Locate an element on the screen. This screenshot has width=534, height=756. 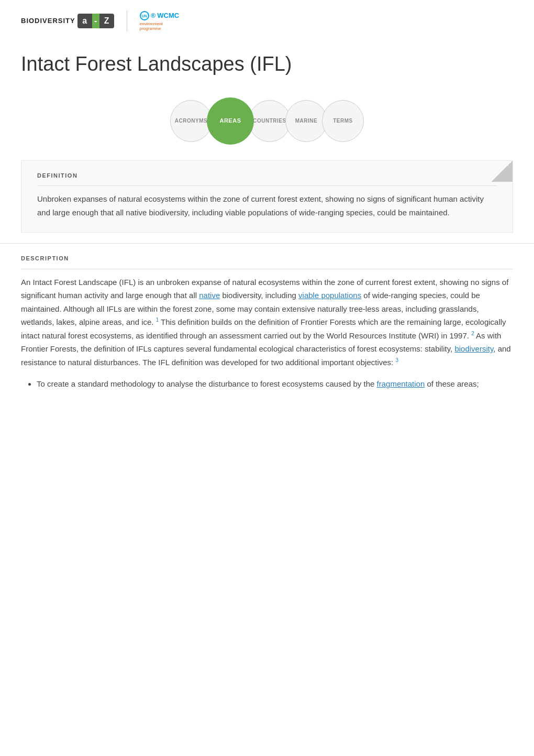
fragmentation-link: fragmentation is located at coordinates (401, 384).